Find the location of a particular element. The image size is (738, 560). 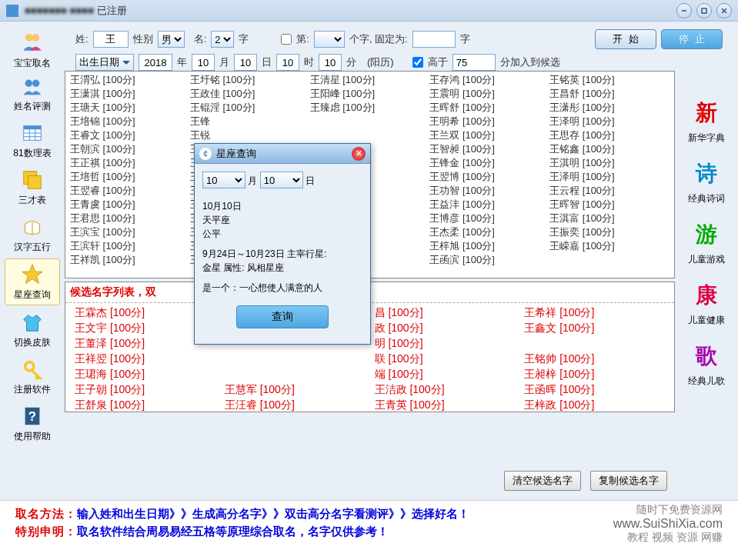

nth-select is located at coordinates (329, 39).